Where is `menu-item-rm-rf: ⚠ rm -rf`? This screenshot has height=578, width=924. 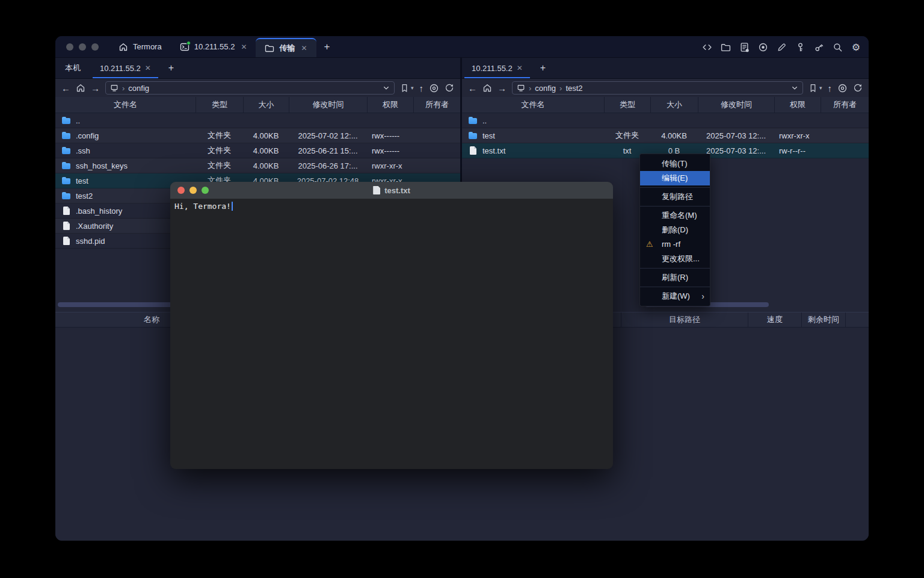
menu-item-rm-rf: ⚠ rm -rf is located at coordinates (675, 244).